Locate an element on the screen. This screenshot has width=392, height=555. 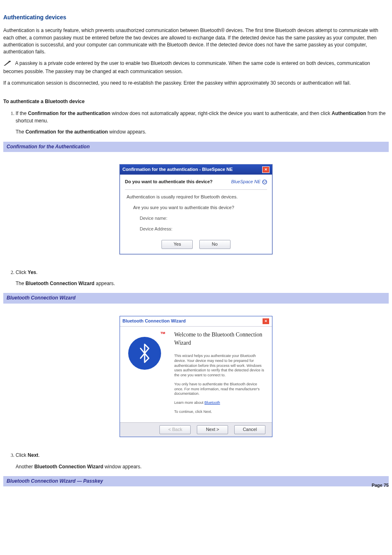
wizard-title: Bluetooth Connection Wizard is located at coordinates (154, 321).